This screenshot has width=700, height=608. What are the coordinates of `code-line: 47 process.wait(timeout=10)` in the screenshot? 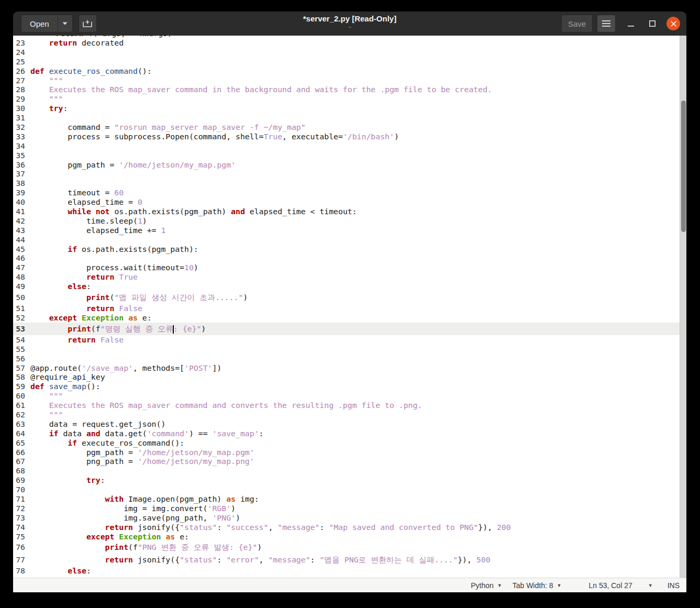 It's located at (350, 268).